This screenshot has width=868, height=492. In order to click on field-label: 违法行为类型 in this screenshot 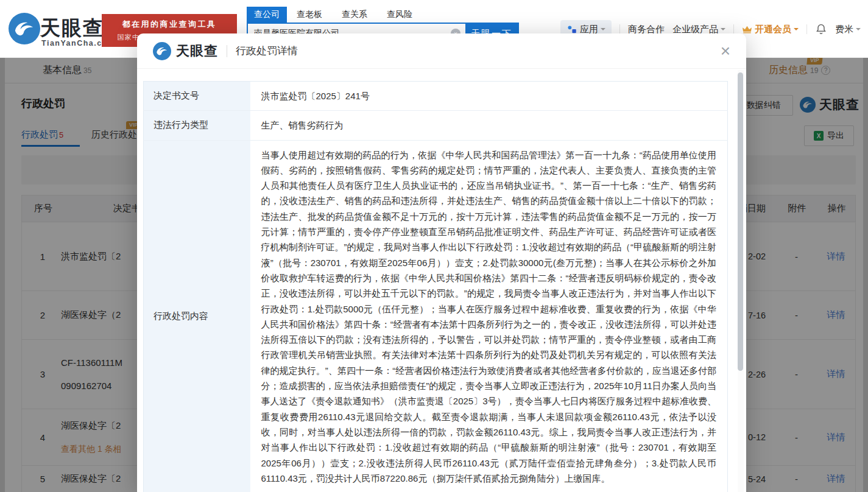, I will do `click(197, 125)`.